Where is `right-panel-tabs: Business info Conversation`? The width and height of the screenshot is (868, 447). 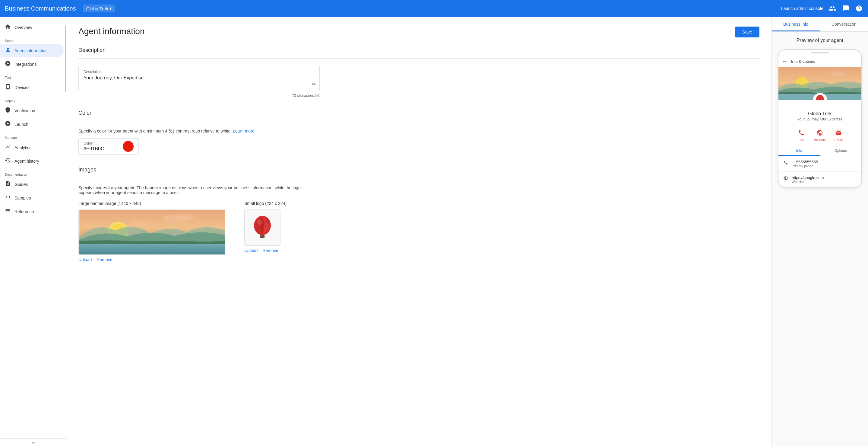
right-panel-tabs: Business info Conversation is located at coordinates (820, 24).